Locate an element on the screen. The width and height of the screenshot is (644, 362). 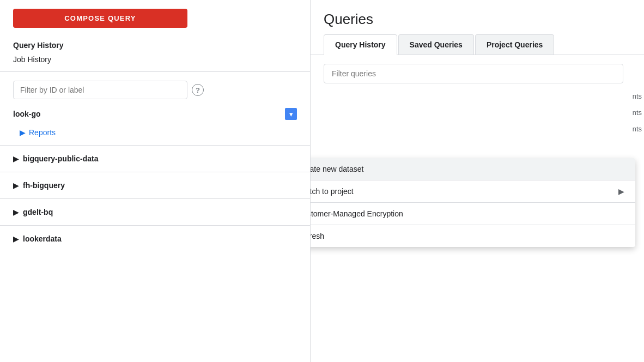
filter-queries-input is located at coordinates (473, 74).